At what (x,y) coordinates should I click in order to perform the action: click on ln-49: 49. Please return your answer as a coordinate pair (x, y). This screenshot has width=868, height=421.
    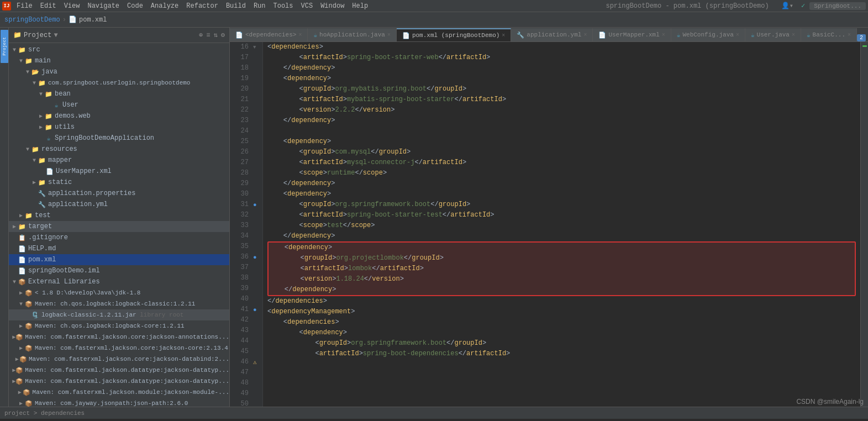
    Looking at the image, I should click on (239, 393).